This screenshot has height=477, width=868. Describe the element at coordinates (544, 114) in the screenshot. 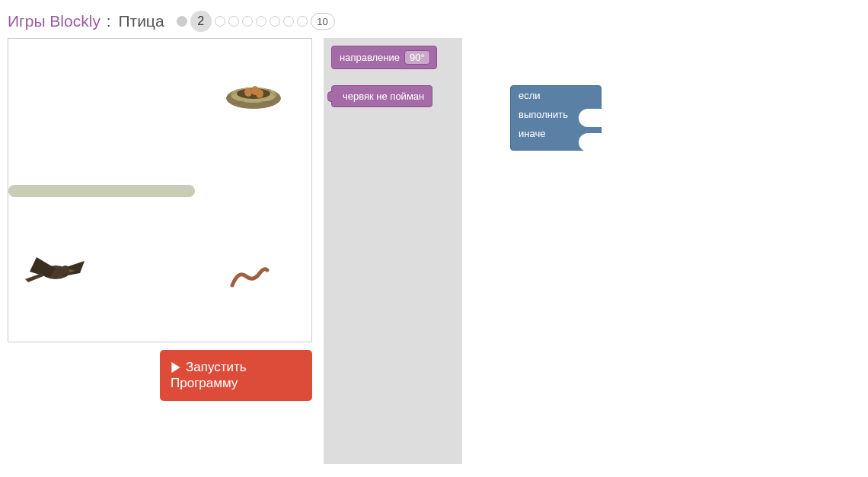

I see `block-do-label: выполнить` at that location.